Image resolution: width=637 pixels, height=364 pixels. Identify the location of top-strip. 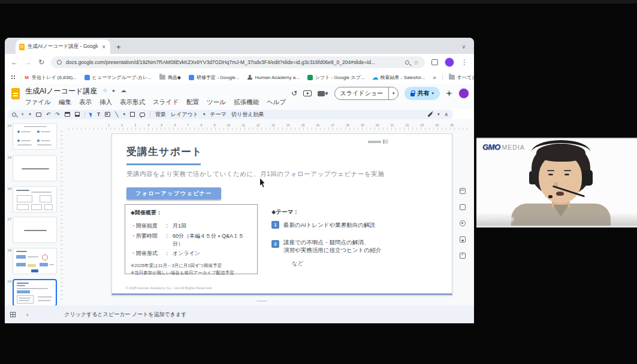
(319, 2).